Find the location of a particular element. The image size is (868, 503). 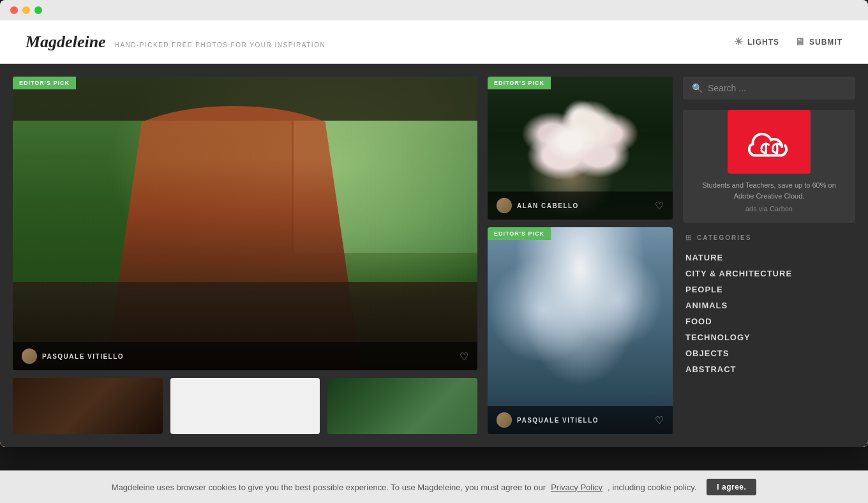

landscape-author-name: PASQUALE VITIELLO is located at coordinates (558, 420).